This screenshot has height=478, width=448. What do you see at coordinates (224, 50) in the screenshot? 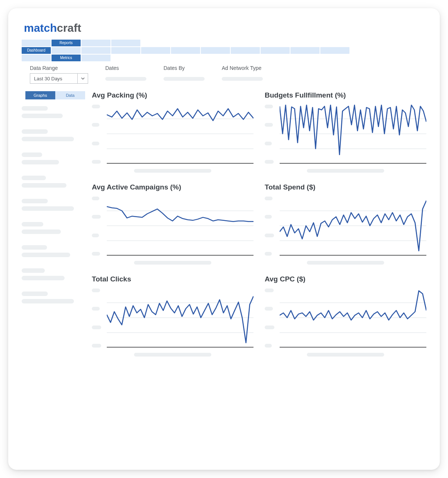
I see `nav-row-2: Dashboard` at bounding box center [224, 50].